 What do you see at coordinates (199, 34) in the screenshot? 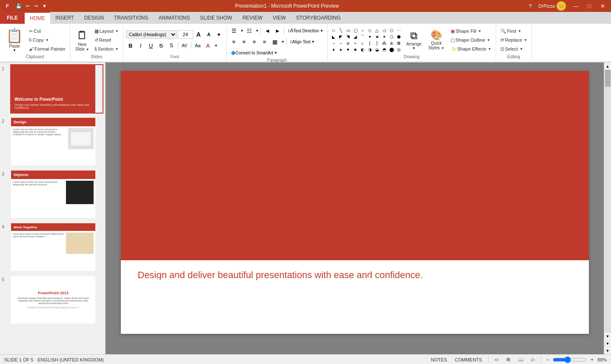
I see `increase-font-size-btn: A` at bounding box center [199, 34].